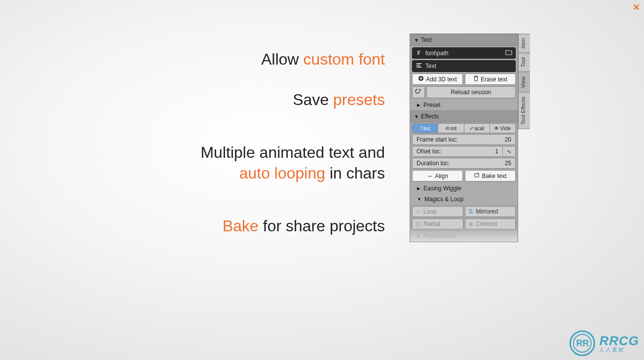 The height and width of the screenshot is (360, 644). Describe the element at coordinates (477, 128) in the screenshot. I see `tab-scal: ⤢scal` at that location.